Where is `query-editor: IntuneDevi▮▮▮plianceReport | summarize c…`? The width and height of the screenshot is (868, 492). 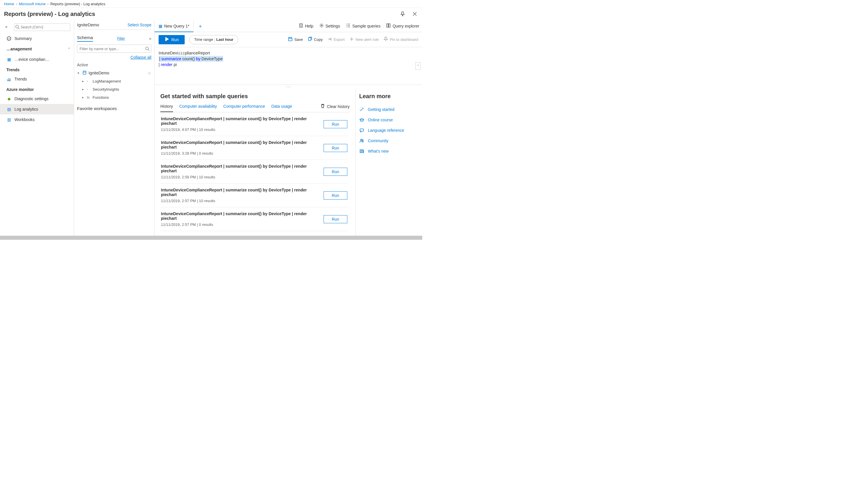 query-editor: IntuneDevi▮▮▮plianceReport | summarize c… is located at coordinates (288, 66).